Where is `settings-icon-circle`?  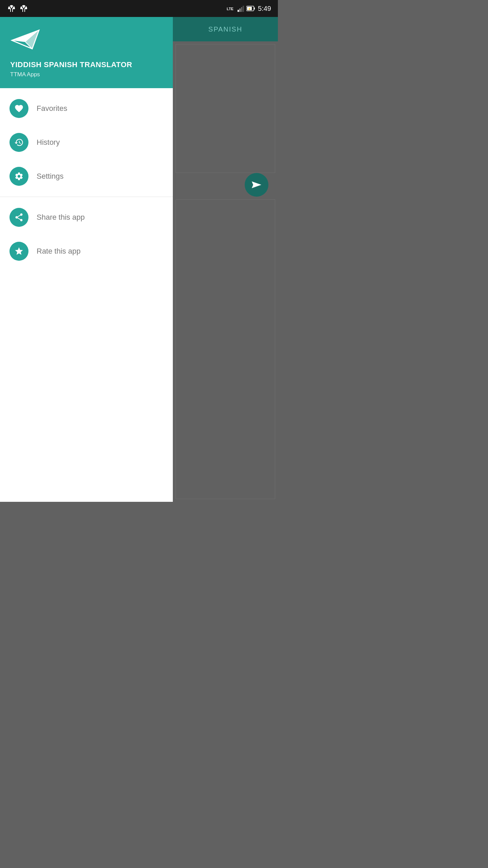 settings-icon-circle is located at coordinates (19, 176).